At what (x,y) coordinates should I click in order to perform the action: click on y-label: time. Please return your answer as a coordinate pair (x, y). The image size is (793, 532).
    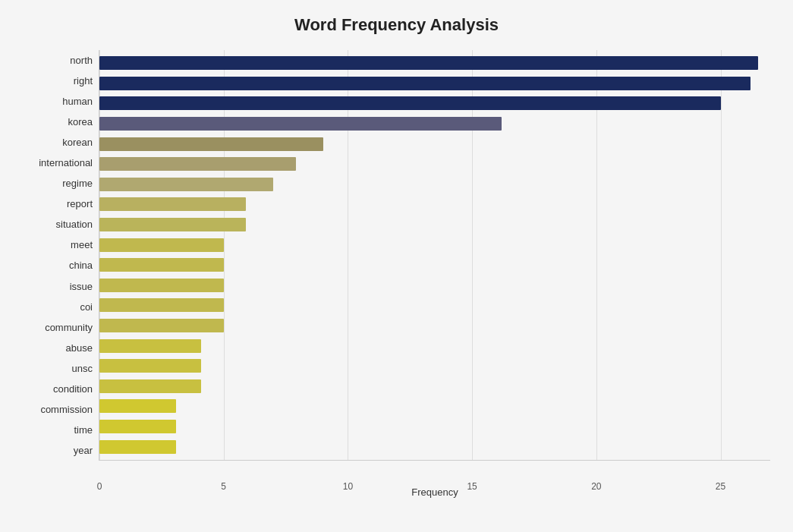
    Looking at the image, I should click on (83, 430).